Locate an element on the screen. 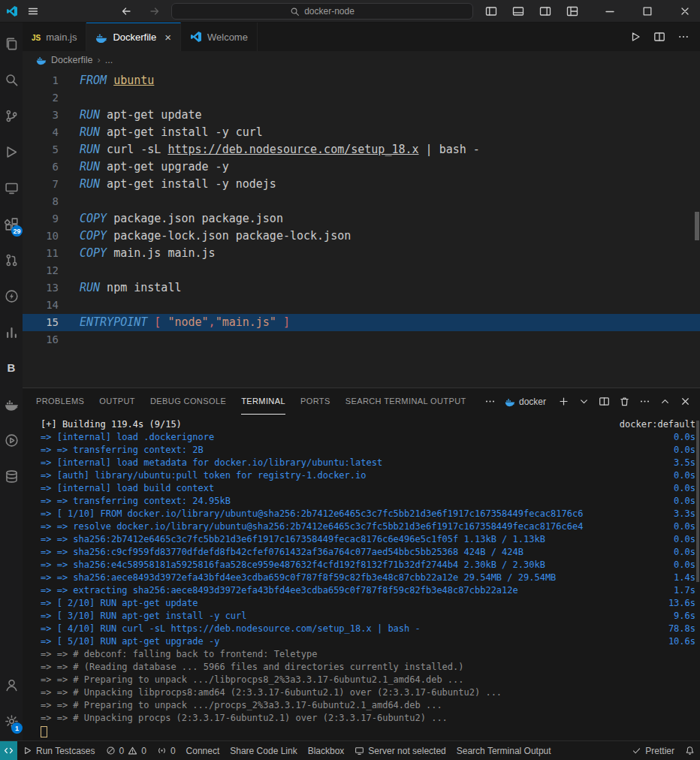  tab-label: Welcome is located at coordinates (228, 38).